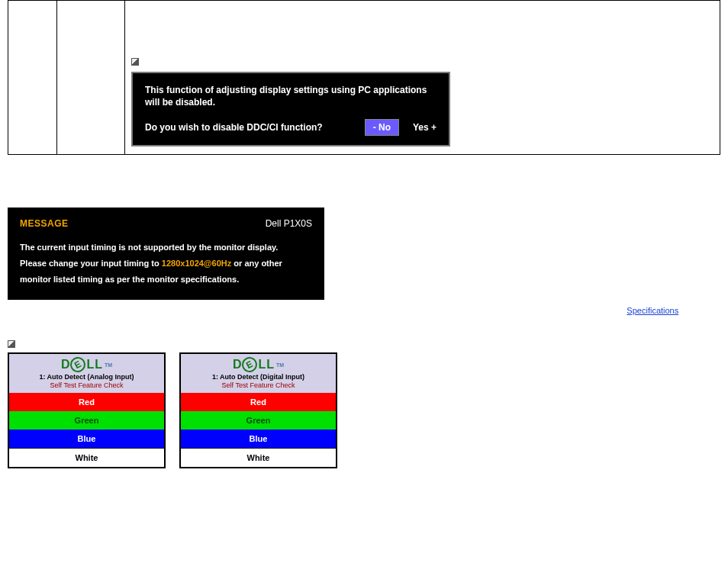 The image size is (728, 563). Describe the element at coordinates (255, 127) in the screenshot. I see `ddcci-question: Do you wish to disable DDC/CI function?` at that location.